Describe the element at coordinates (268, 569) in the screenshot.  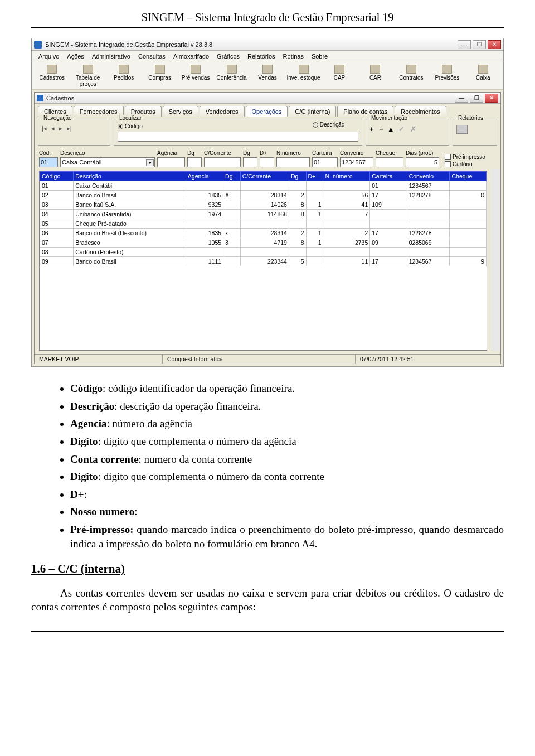
I see `section-heading: 1.6 – C/C (interna)` at that location.